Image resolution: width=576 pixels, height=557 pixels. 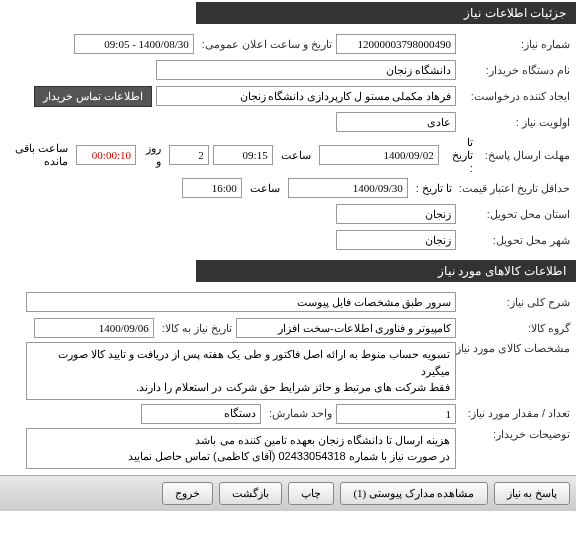 What do you see at coordinates (396, 214) in the screenshot?
I see `province-field` at bounding box center [396, 214].